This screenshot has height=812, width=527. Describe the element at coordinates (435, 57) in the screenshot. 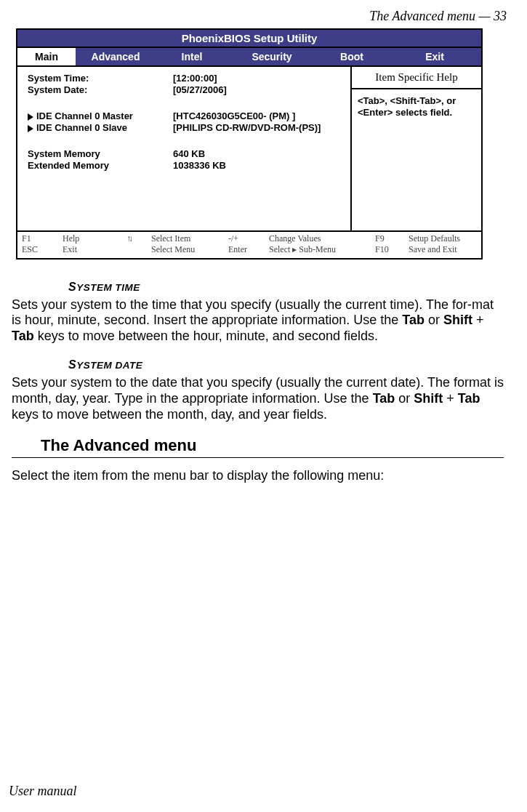

I see `tab-exit: Exit` at that location.